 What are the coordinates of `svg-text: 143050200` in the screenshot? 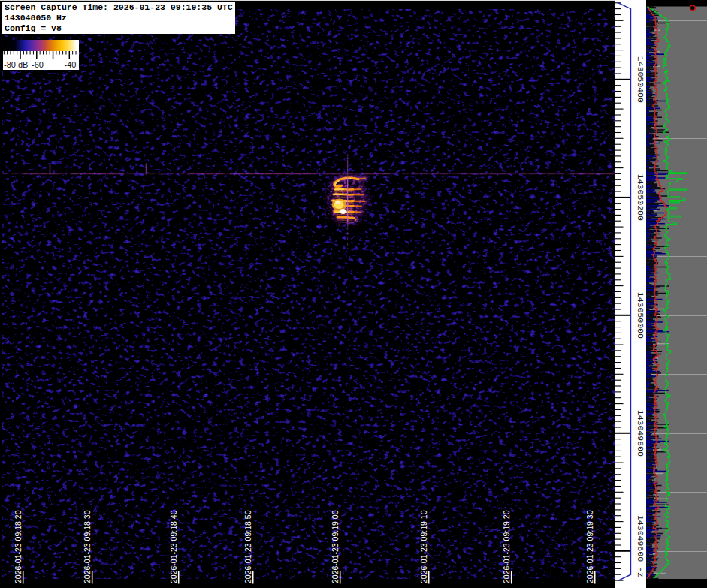 It's located at (640, 198).